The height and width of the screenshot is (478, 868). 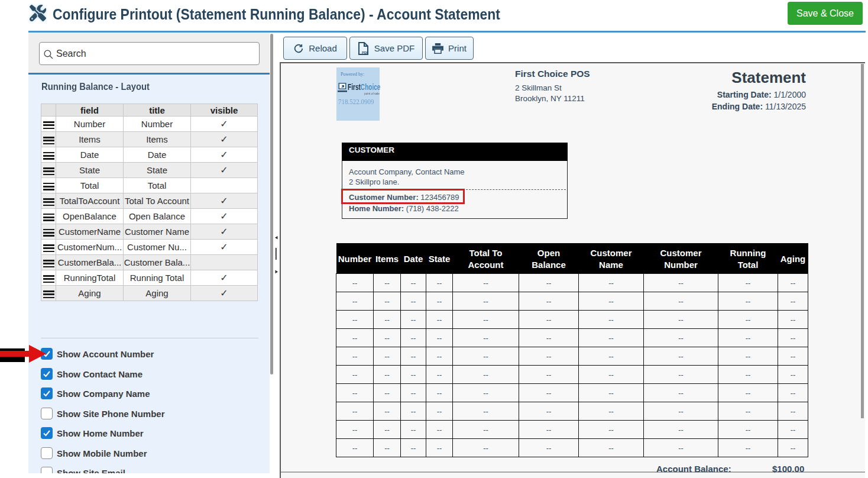 What do you see at coordinates (365, 53) in the screenshot?
I see `svg-text: PDF` at bounding box center [365, 53].